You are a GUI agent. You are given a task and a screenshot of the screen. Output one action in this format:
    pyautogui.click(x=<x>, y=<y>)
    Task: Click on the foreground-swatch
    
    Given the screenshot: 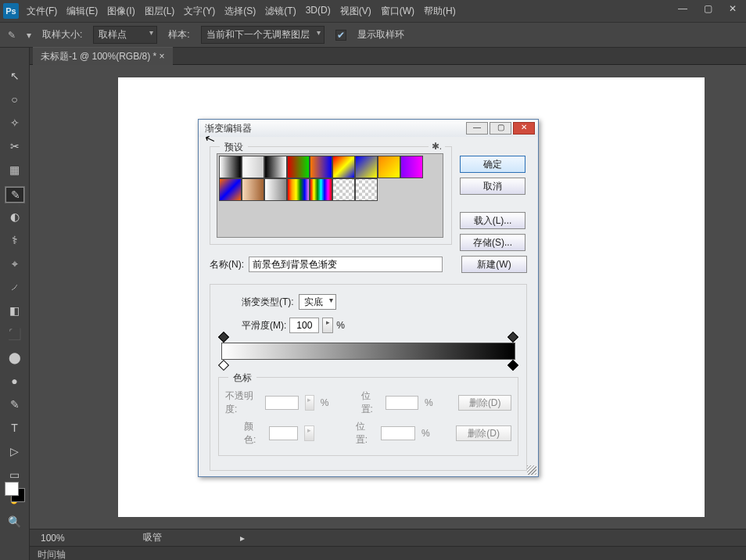 What is the action you would take?
    pyautogui.click(x=12, y=489)
    